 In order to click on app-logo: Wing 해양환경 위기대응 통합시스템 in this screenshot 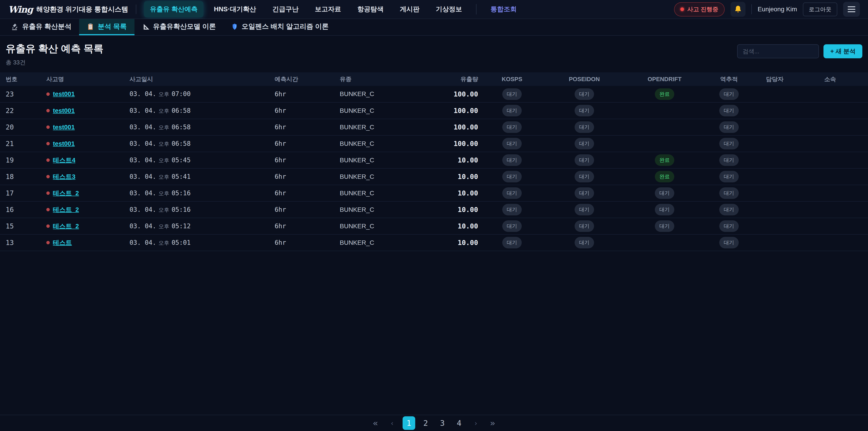, I will do `click(68, 9)`.